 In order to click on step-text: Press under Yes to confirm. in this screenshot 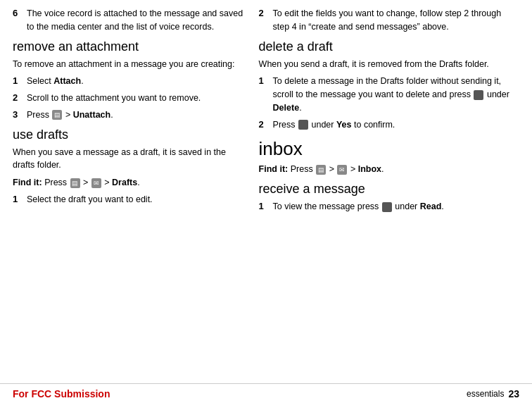, I will do `click(396, 125)`.